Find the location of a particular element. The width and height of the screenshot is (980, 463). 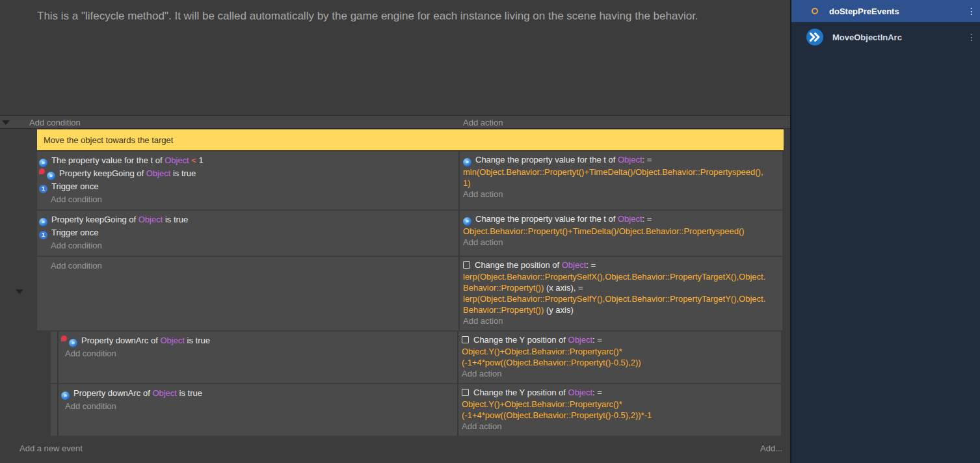

comment-drag-handle is located at coordinates (31, 140).